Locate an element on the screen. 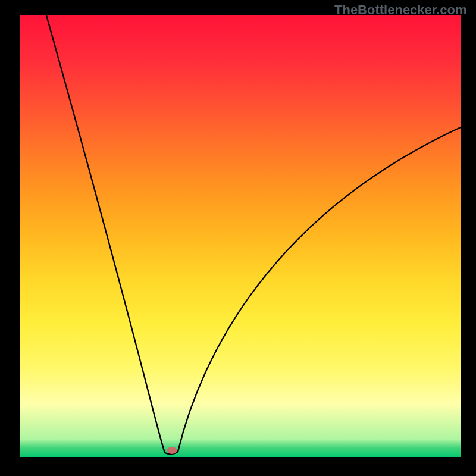 The height and width of the screenshot is (476, 476). optimal-point-marker is located at coordinates (173, 450).